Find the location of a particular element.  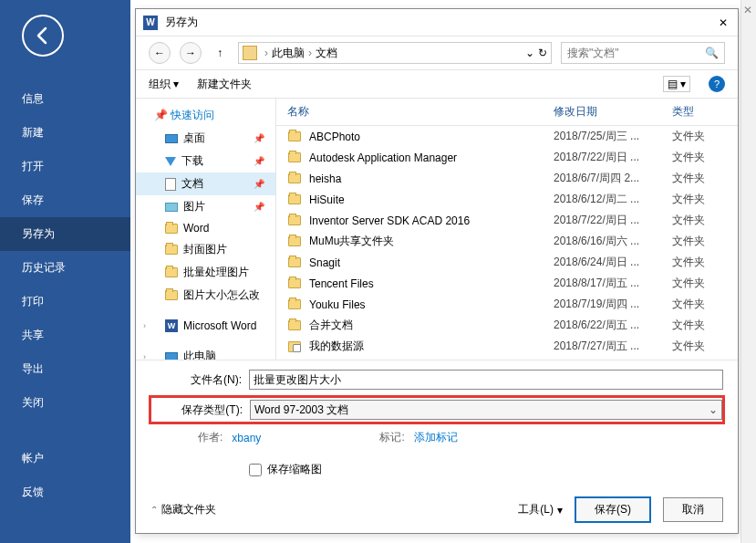

file-row: Snagit2018/6/24/周日 ...文件夹 is located at coordinates (507, 263).